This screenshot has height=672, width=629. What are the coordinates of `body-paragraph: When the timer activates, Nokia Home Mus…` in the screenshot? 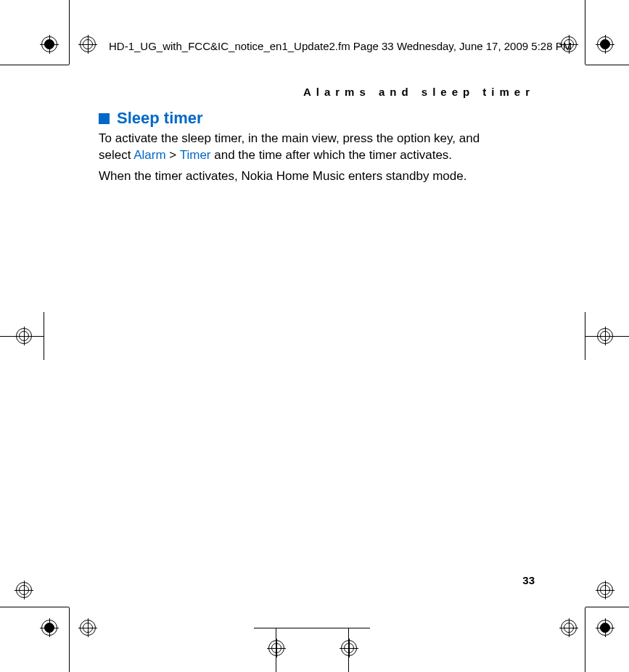 It's located at (302, 177).